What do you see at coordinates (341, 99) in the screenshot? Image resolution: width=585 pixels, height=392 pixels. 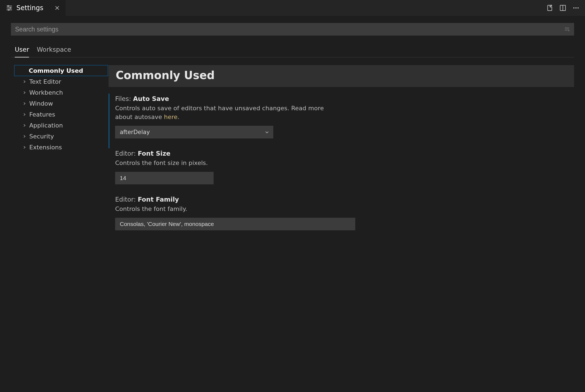 I see `setting-title: Files: Auto Save` at bounding box center [341, 99].